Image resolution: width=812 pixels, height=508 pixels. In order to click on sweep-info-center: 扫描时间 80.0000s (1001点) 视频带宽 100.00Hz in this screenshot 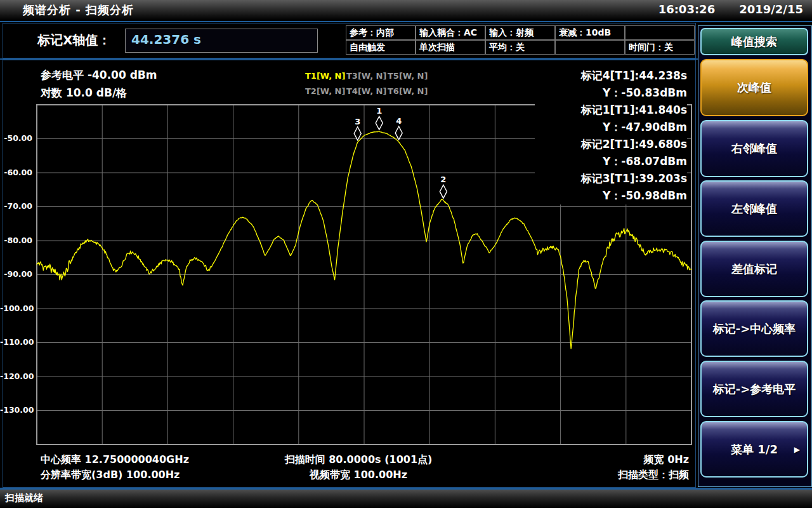, I will do `click(358, 467)`.